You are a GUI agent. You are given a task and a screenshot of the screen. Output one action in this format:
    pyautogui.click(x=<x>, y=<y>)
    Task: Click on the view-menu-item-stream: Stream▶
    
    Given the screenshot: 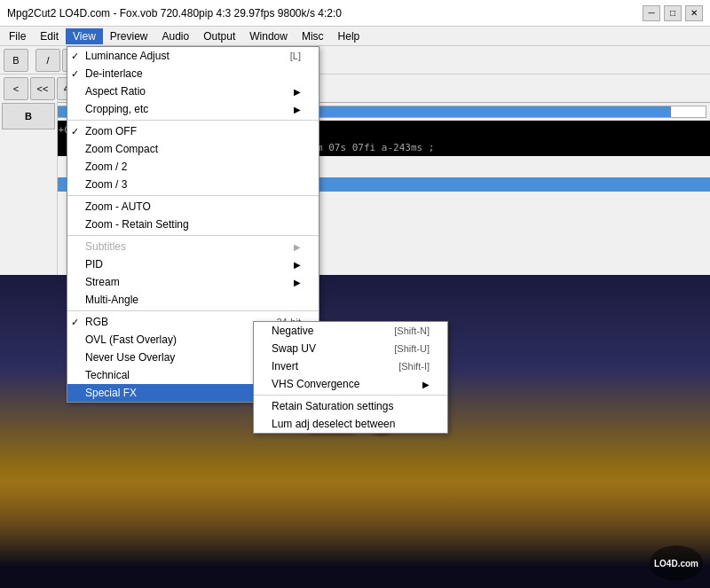 What is the action you would take?
    pyautogui.click(x=193, y=282)
    